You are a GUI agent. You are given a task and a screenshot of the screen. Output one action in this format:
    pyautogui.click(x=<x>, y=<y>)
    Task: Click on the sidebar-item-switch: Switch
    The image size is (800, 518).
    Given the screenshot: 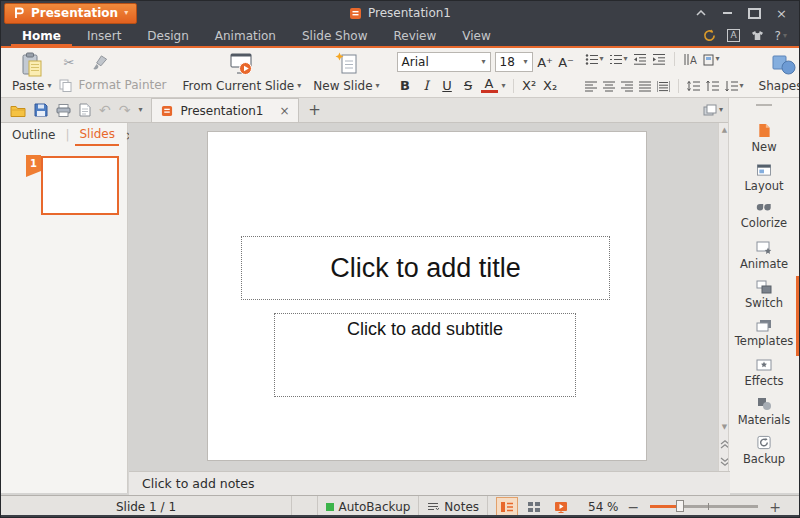 What is the action you would take?
    pyautogui.click(x=764, y=294)
    